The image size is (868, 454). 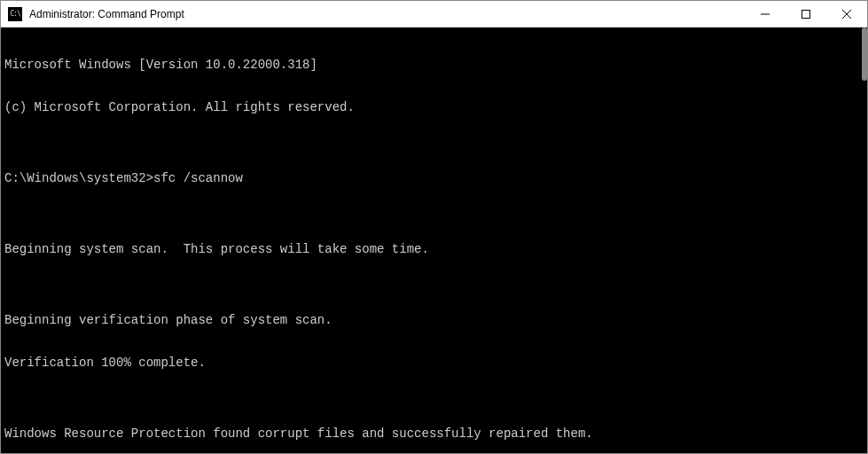 I want to click on output-line: Windows Resource Protection found corrup…, so click(x=434, y=434).